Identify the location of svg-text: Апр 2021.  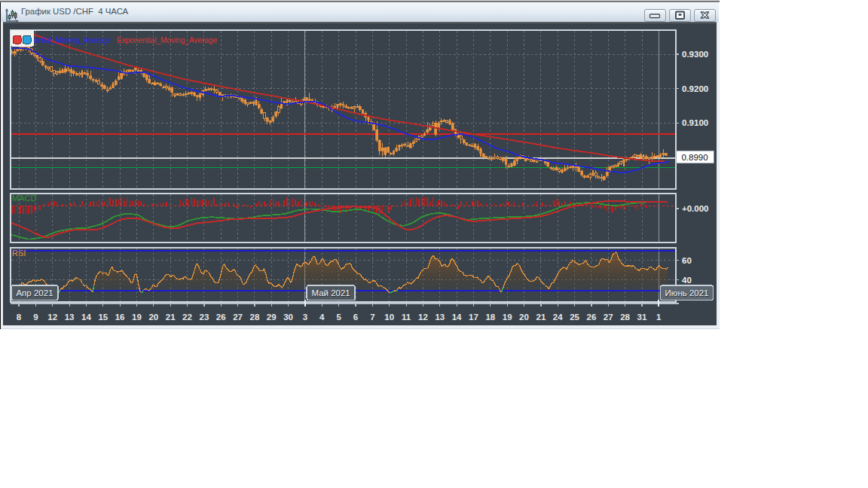
(35, 293).